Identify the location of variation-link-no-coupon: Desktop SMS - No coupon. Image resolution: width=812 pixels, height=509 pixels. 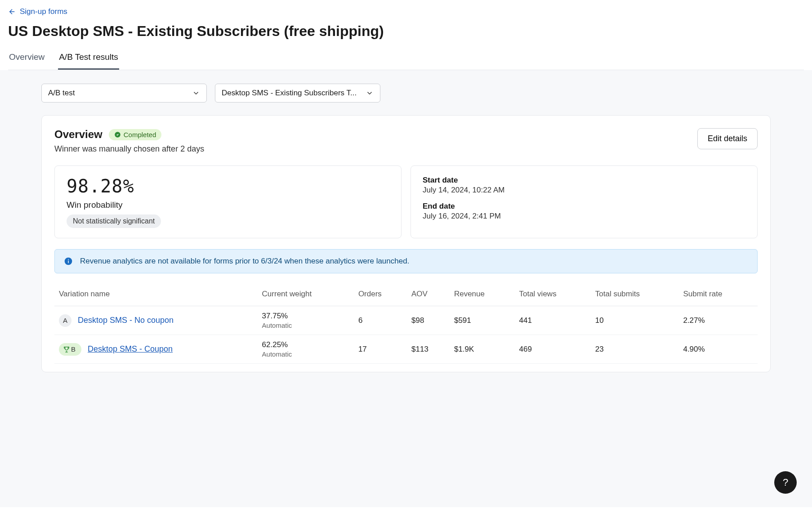
(126, 320).